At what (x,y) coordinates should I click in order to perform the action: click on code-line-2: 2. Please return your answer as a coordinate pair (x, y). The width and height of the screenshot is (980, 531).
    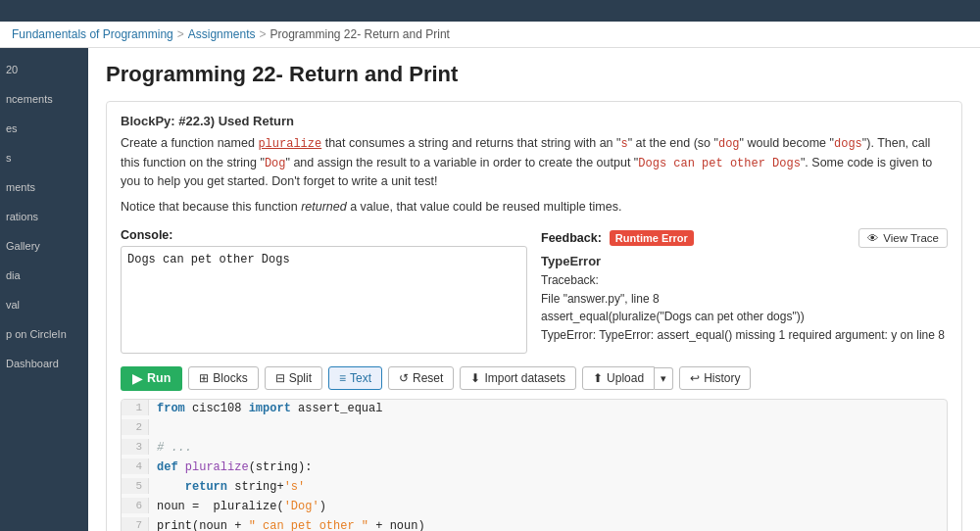
    Looking at the image, I should click on (534, 429).